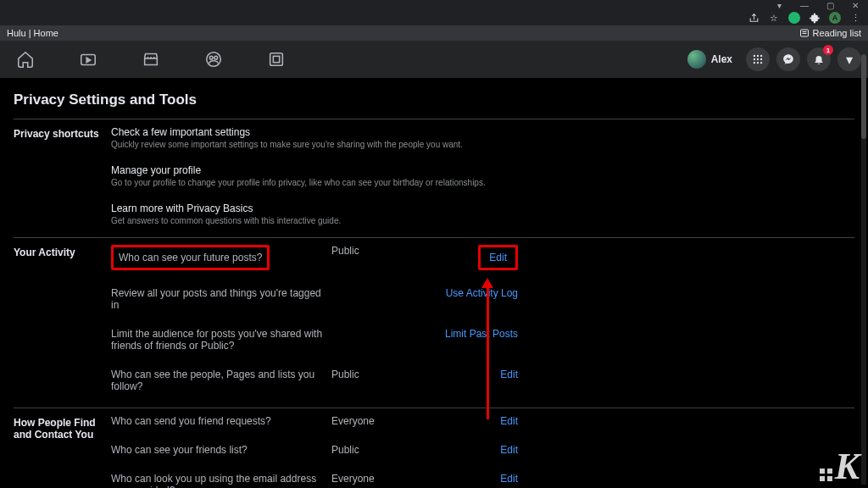 Image resolution: width=868 pixels, height=488 pixels. I want to click on marketplace-icon, so click(151, 59).